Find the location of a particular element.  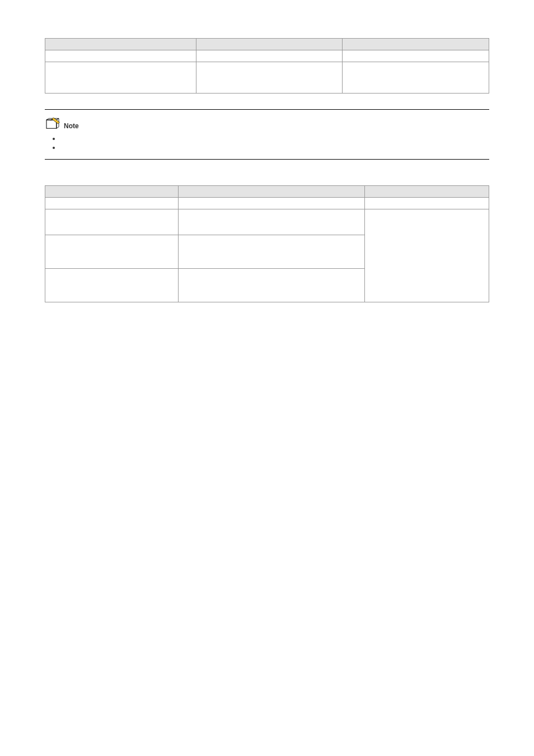

table1-r1c3 is located at coordinates (416, 56).